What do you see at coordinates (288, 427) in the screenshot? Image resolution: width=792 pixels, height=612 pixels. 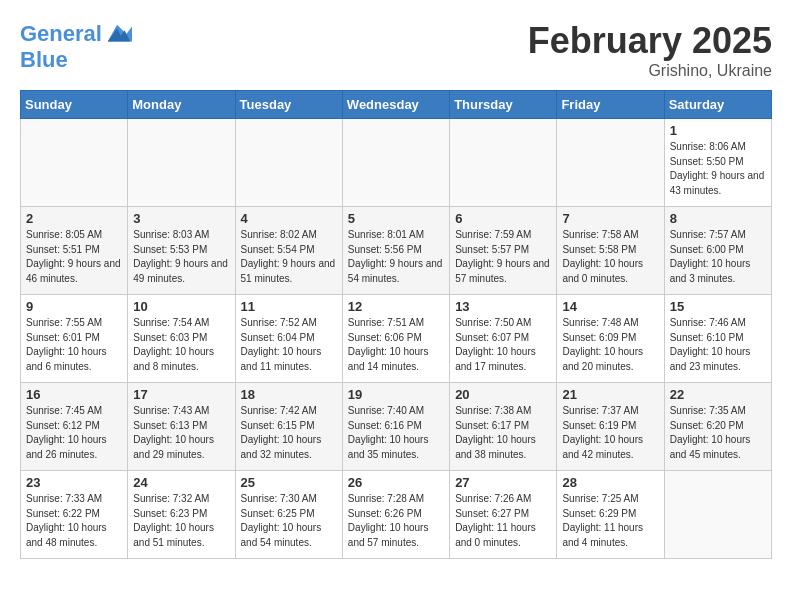 I see `calendar-cell: 18Sunrise: 7:42 AM Sunset: 6:15 PM Dayli…` at bounding box center [288, 427].